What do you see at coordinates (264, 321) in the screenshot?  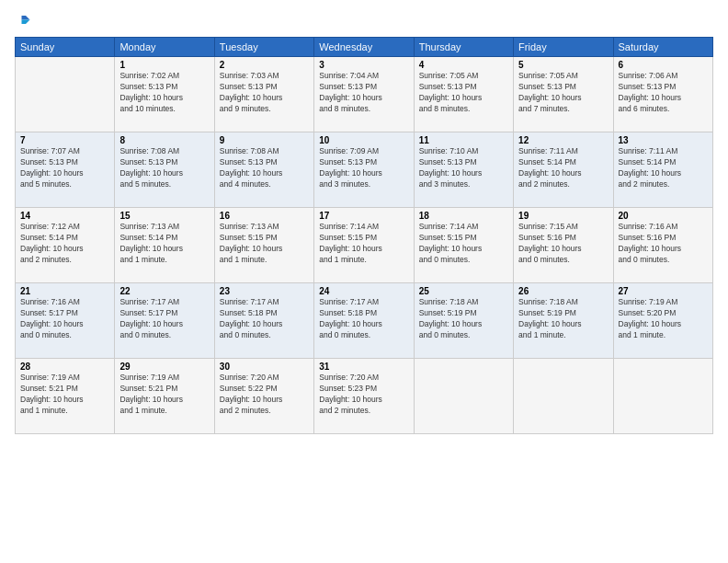 I see `calendar-cell: 23Sunrise: 7:17 AMSunset: 5:18 PMDayligh…` at bounding box center [264, 321].